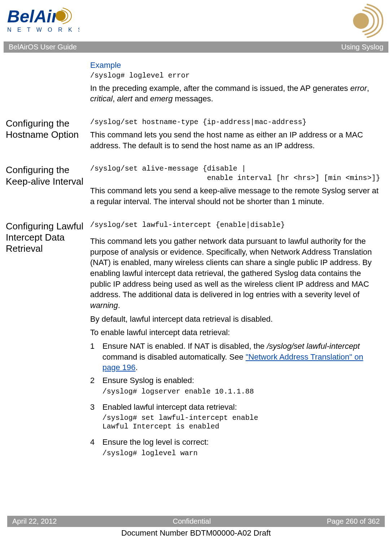 This screenshot has width=392, height=545. Describe the element at coordinates (240, 422) in the screenshot. I see `step-3-code: /syslog# set lawful-intercept enable Law…` at that location.